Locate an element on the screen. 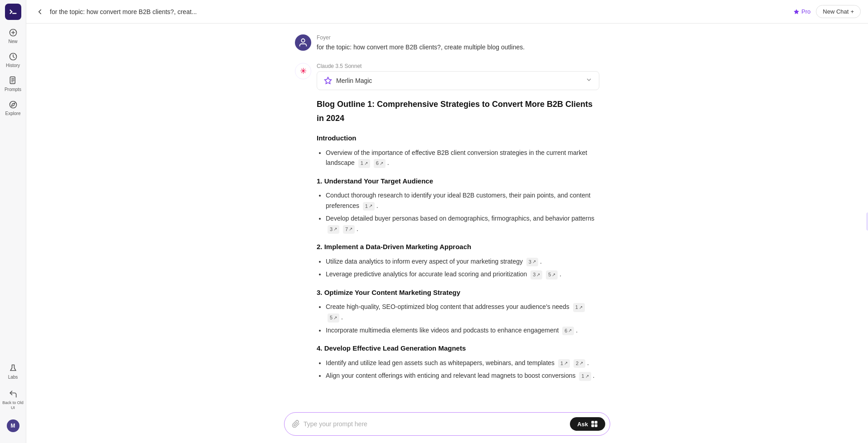 The width and height of the screenshot is (868, 443). model-selector-dropdown: Merlin Magic is located at coordinates (458, 81).